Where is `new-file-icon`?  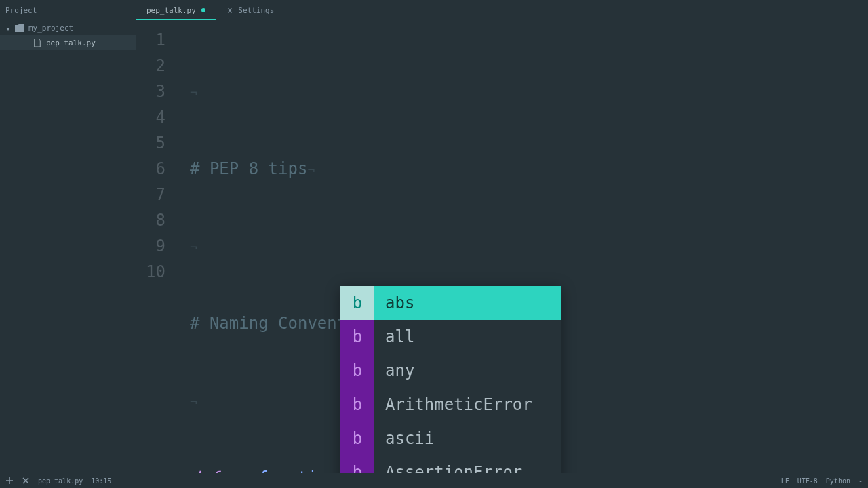 new-file-icon is located at coordinates (9, 481).